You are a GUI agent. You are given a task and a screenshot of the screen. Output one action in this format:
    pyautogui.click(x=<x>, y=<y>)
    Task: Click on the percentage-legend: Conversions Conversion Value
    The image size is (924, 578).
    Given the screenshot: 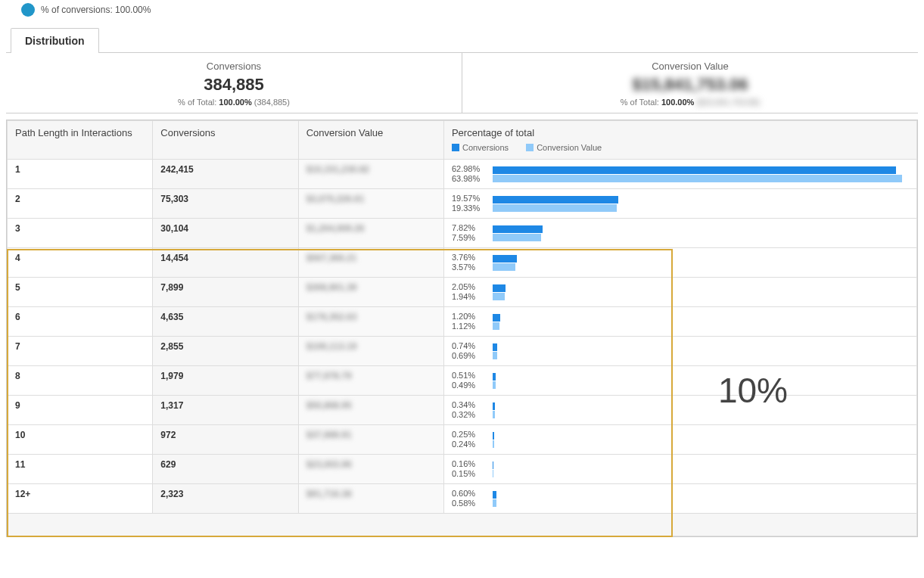 What is the action you would take?
    pyautogui.click(x=680, y=148)
    